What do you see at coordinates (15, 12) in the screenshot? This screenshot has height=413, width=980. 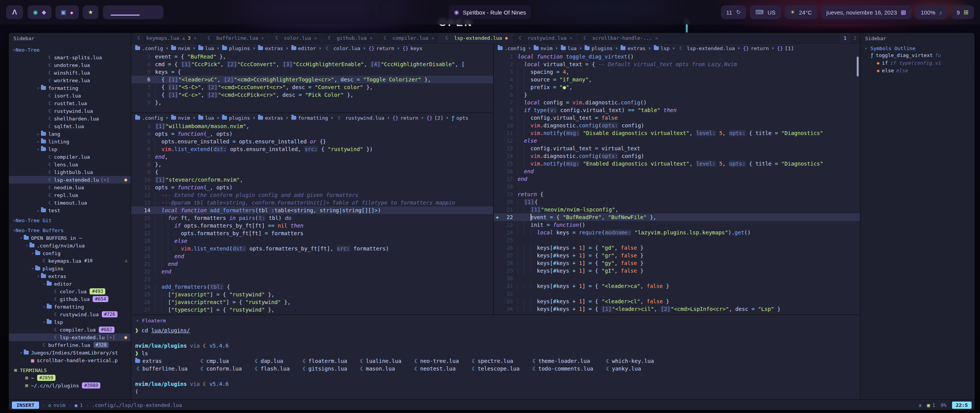 I see `launcher-button: Λ` at bounding box center [15, 12].